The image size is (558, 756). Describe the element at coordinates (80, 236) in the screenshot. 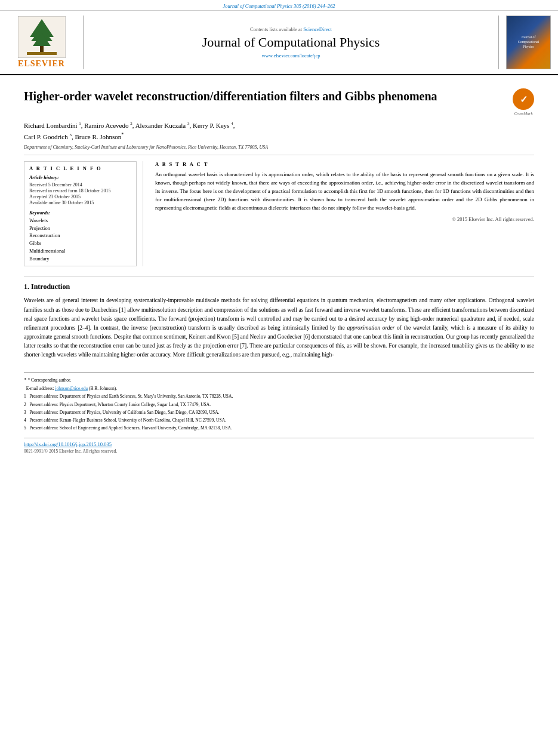

I see `keywords-section: Keywords: Wavelets Projection Reconstruc…` at that location.